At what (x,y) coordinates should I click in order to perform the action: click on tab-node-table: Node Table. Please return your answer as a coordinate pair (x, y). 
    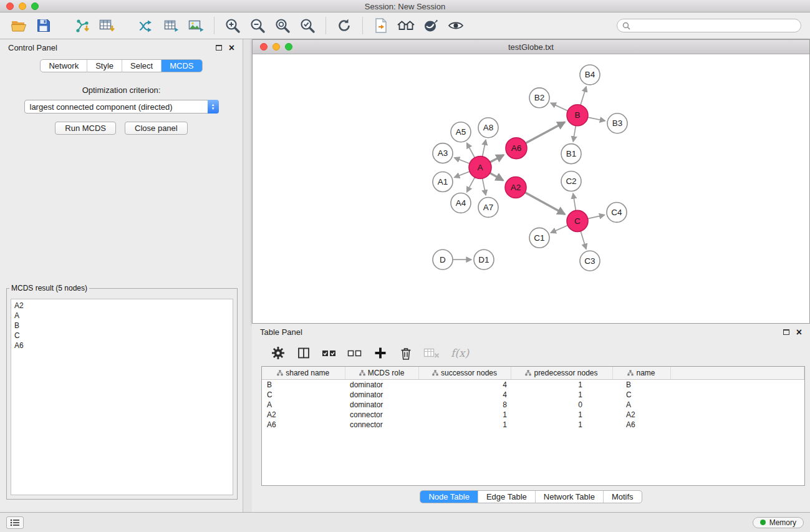
    Looking at the image, I should click on (449, 496).